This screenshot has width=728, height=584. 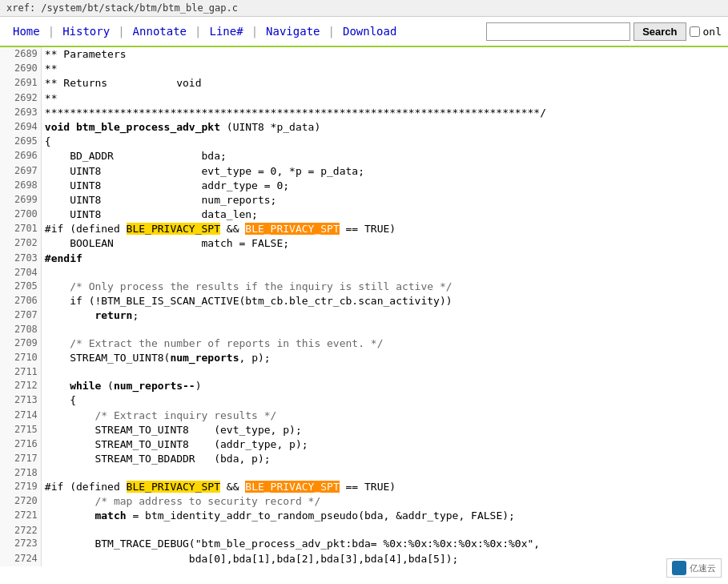 What do you see at coordinates (384, 113) in the screenshot?
I see `code-line: ****************************************…` at bounding box center [384, 113].